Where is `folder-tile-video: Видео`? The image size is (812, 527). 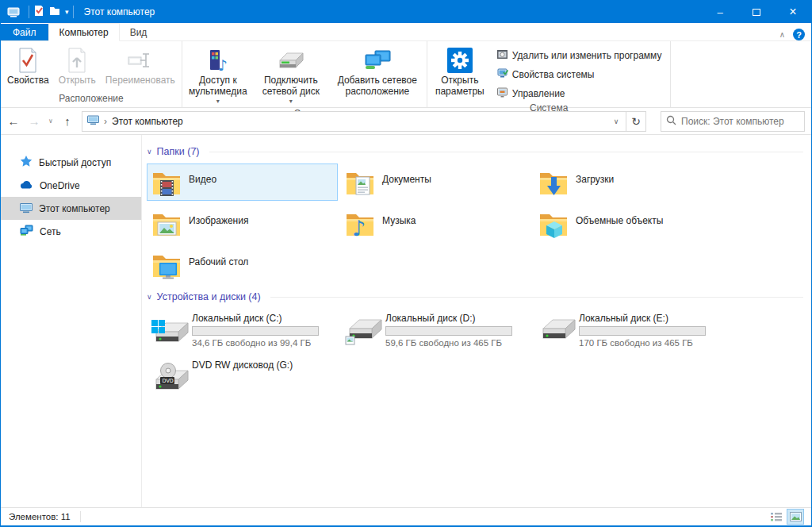 folder-tile-video: Видео is located at coordinates (243, 183).